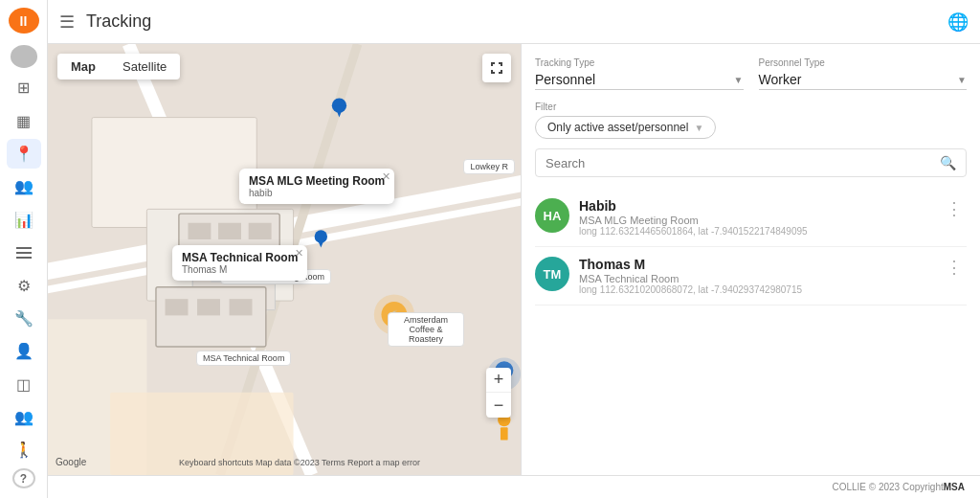  I want to click on tracking-type-arrow: ▼, so click(739, 80).